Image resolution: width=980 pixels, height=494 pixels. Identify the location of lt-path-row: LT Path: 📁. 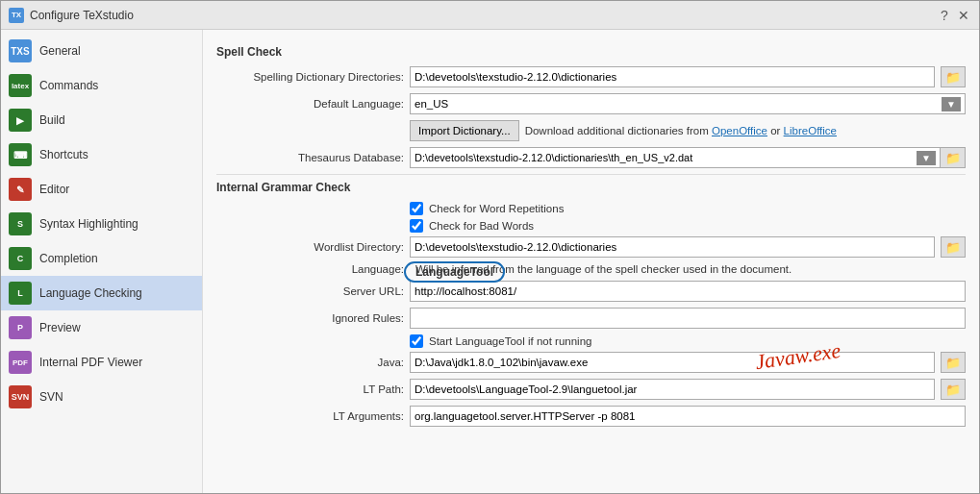
(591, 389).